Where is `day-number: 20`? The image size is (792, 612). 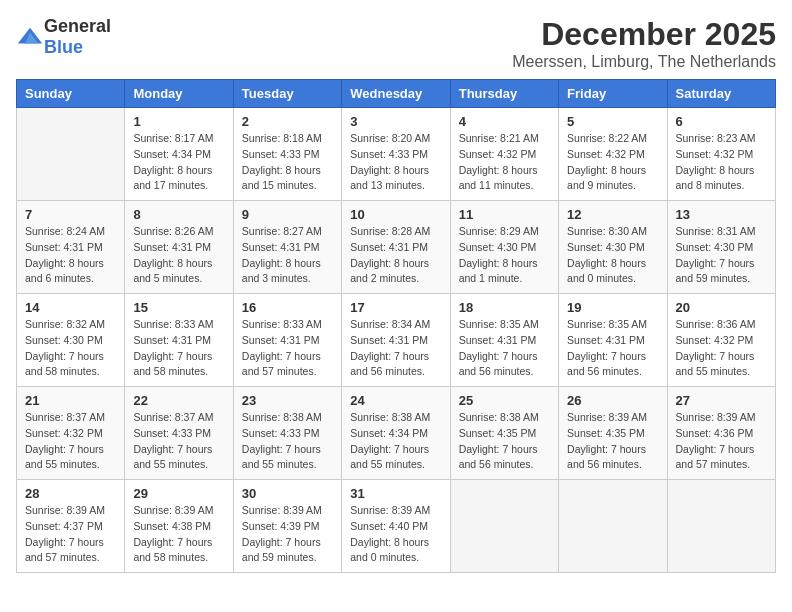
day-number: 20 is located at coordinates (722, 308).